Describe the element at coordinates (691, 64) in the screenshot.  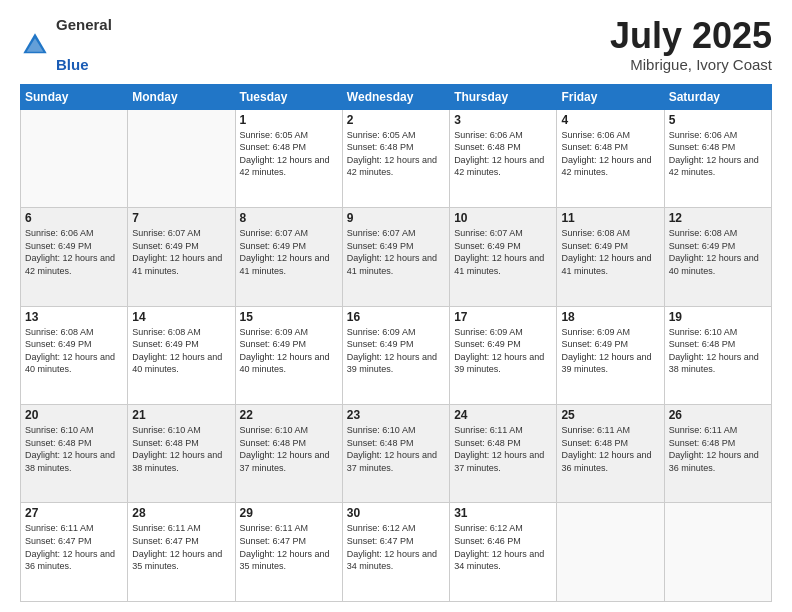
I see `title-location: Mibrigue, Ivory Coast` at that location.